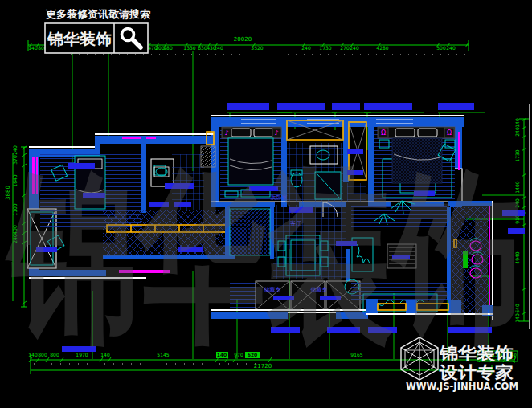  I want to click on top-left-logo: 更多装修资讯敬请搜索 锦华装饰, so click(98, 31).